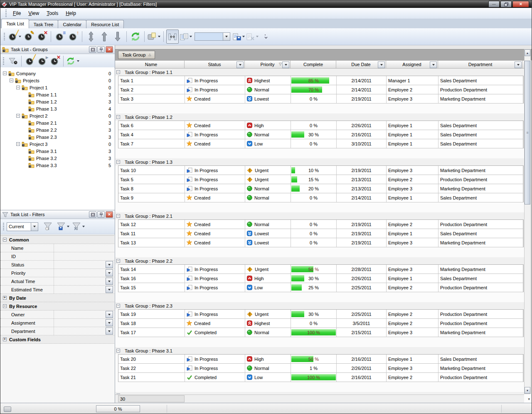  I want to click on save-view-button-dropdown, so click(244, 37).